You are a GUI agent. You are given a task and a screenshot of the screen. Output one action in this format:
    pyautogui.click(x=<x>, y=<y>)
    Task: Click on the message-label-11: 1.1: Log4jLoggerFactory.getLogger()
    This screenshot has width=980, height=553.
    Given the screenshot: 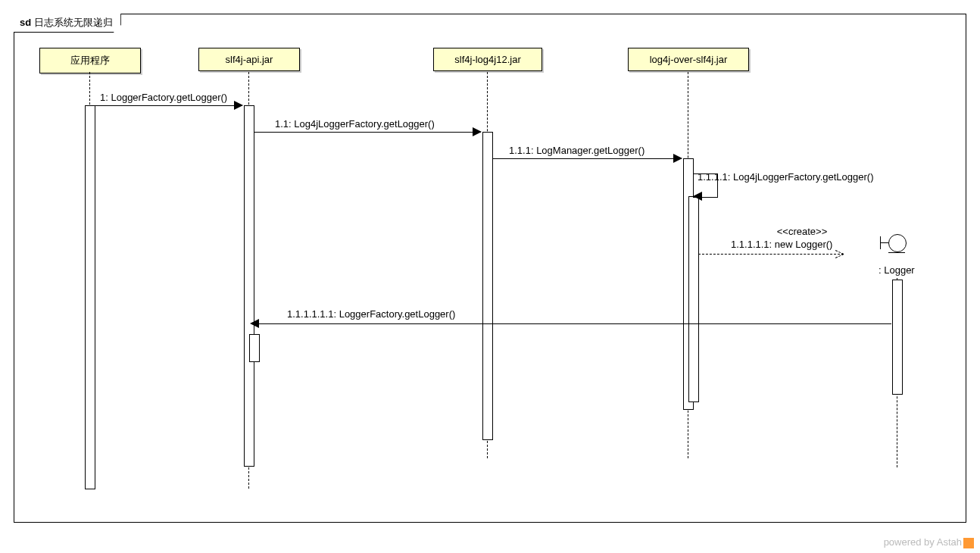 What is the action you would take?
    pyautogui.click(x=354, y=124)
    